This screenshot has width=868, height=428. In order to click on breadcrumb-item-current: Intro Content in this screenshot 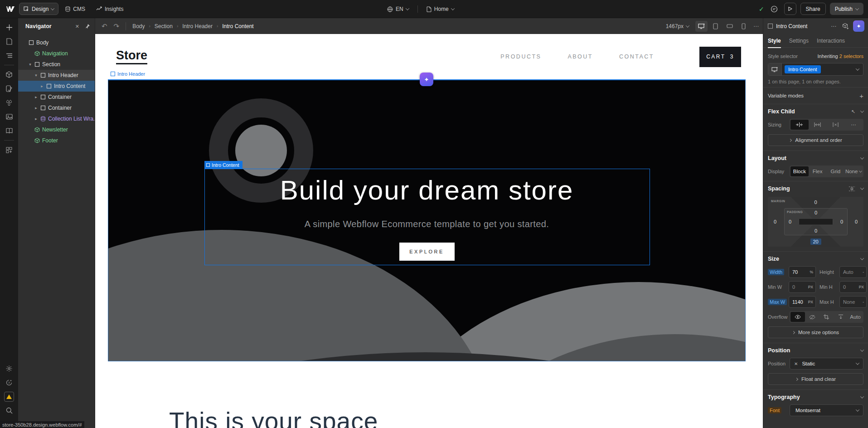, I will do `click(238, 26)`.